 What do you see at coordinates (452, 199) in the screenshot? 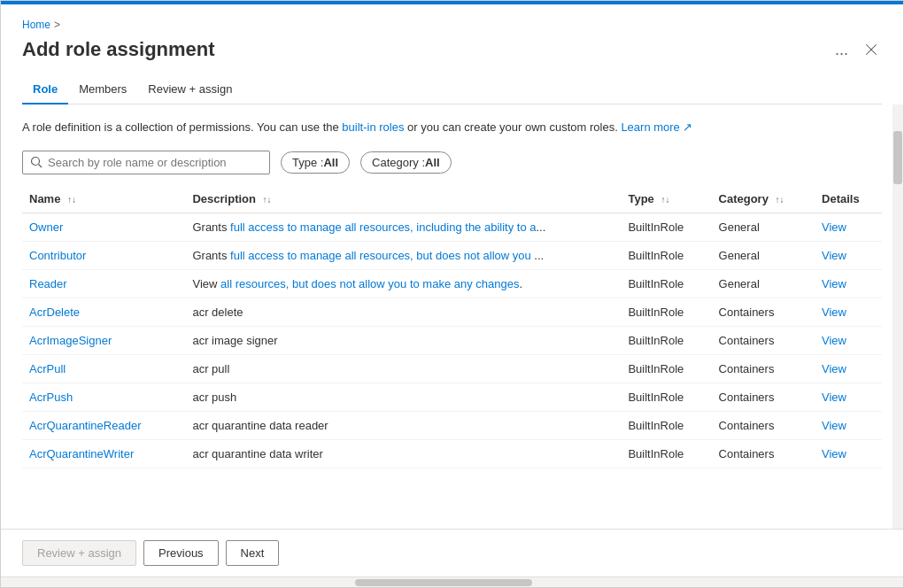
I see `table-header: Name ↑↓ Description ↑↓ Type ↑↓` at bounding box center [452, 199].